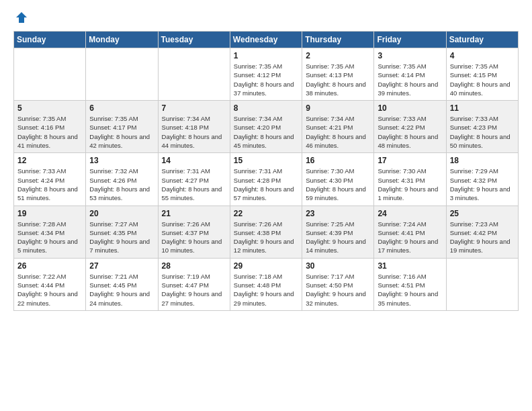  Describe the element at coordinates (266, 184) in the screenshot. I see `day-info: Sunrise: 7:31 AM Sunset: 4:28 PM Dayligh…` at that location.